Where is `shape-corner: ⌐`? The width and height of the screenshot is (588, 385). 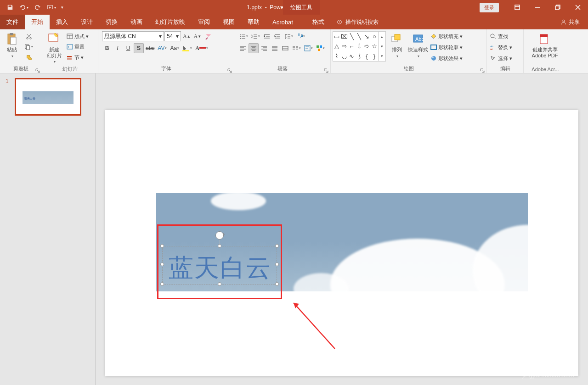 shape-corner: ⌐ is located at coordinates (352, 46).